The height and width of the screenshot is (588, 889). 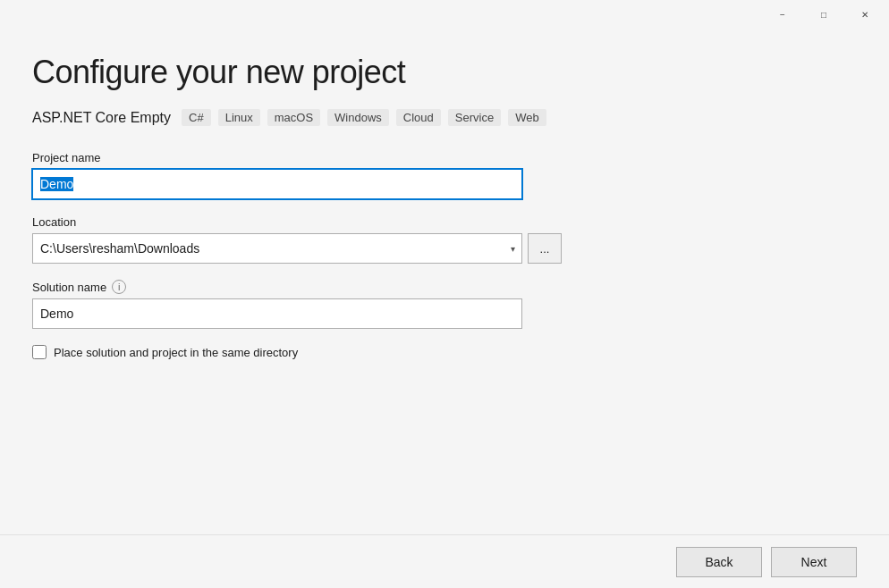 What do you see at coordinates (240, 118) in the screenshot?
I see `tag-linux: Linux` at bounding box center [240, 118].